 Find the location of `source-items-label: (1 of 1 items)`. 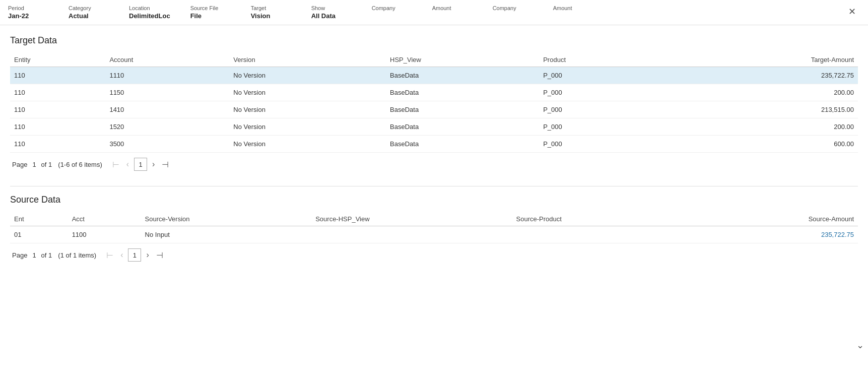

source-items-label: (1 of 1 items) is located at coordinates (77, 255).